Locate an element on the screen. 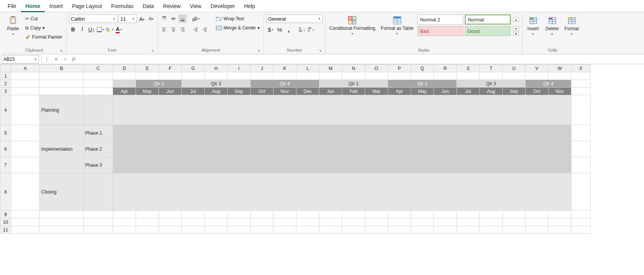 The image size is (644, 275). formula-input is located at coordinates (361, 59).